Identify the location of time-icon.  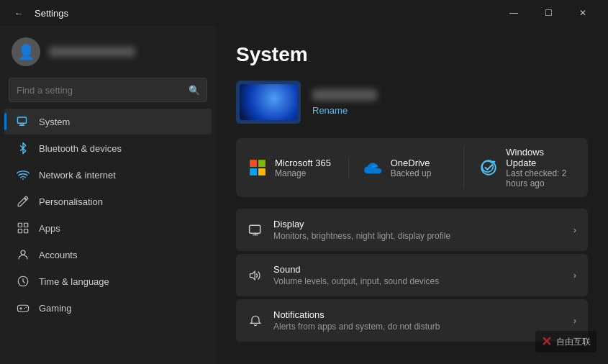
(23, 281).